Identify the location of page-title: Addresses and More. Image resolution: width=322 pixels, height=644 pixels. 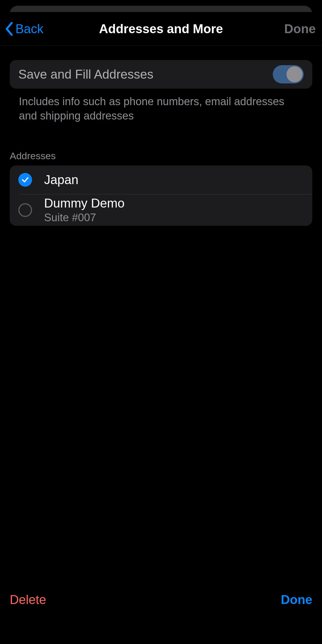
(161, 29).